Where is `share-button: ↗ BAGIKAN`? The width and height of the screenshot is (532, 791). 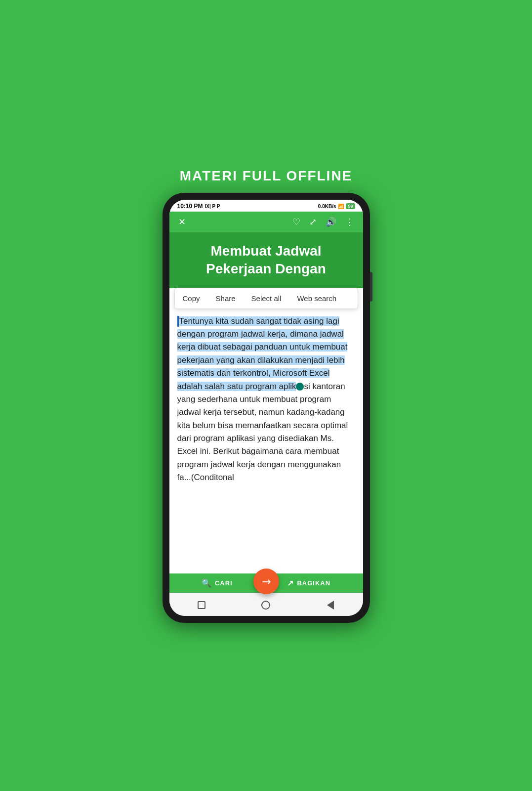
share-button: ↗ BAGIKAN is located at coordinates (309, 583).